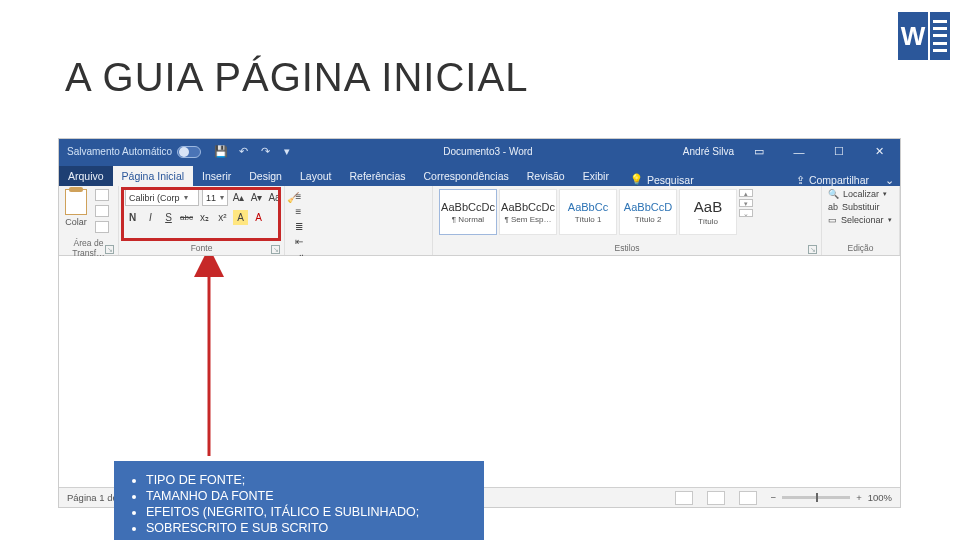  What do you see at coordinates (76, 222) in the screenshot?
I see `paste-label: Colar` at bounding box center [76, 222].